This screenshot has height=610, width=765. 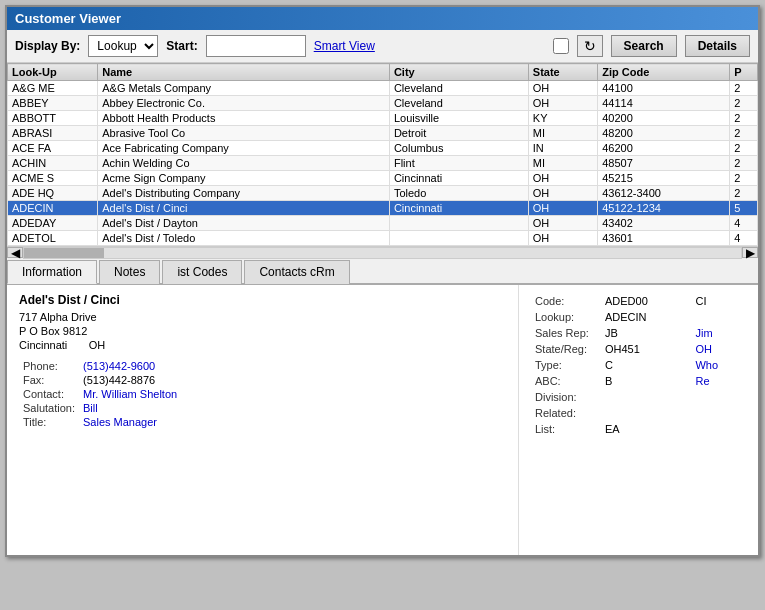 What do you see at coordinates (382, 272) in the screenshot?
I see `tabs-container: InformationNotesist CodesContacts cRm` at bounding box center [382, 272].